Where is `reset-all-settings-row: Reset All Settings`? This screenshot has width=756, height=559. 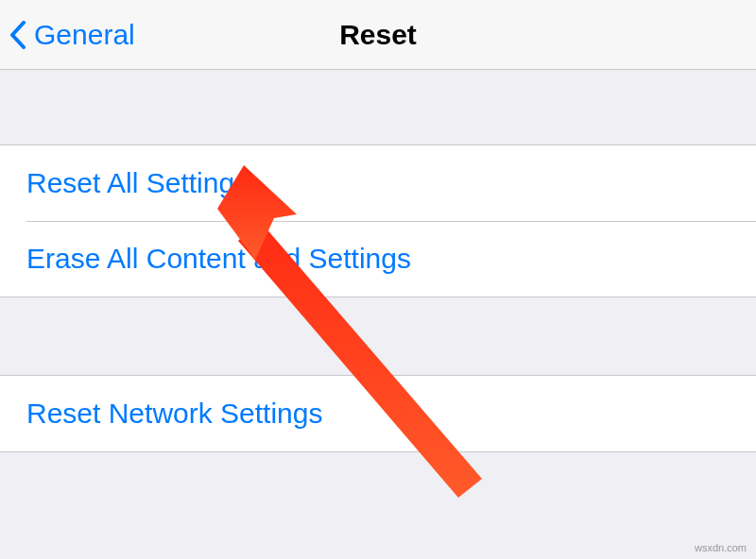
reset-all-settings-row: Reset All Settings is located at coordinates (378, 183).